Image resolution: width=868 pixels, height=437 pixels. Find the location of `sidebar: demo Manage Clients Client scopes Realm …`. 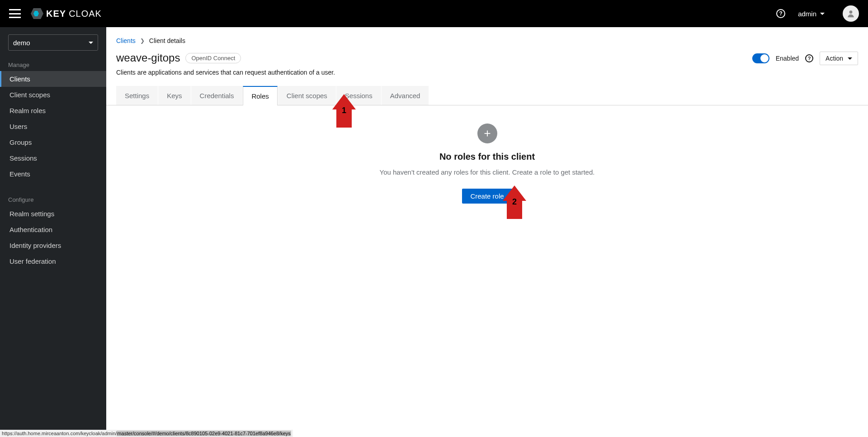

sidebar: demo Manage Clients Client scopes Realm … is located at coordinates (53, 232).